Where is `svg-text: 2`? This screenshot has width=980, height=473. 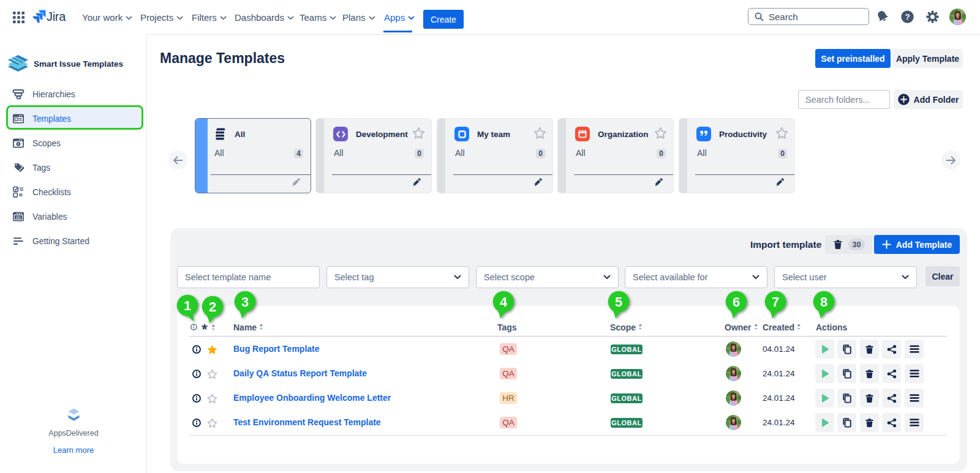
svg-text: 2 is located at coordinates (213, 307).